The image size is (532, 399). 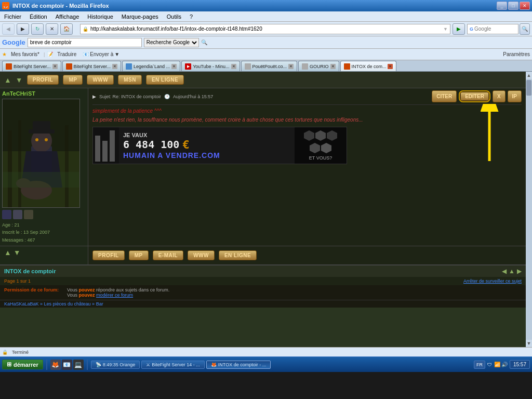 I want to click on maximize-button: □, so click(x=513, y=6).